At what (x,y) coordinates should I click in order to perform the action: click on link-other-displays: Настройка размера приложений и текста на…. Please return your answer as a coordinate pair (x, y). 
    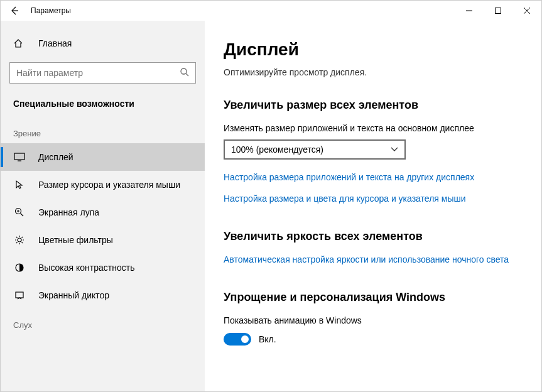
    Looking at the image, I should click on (373, 177).